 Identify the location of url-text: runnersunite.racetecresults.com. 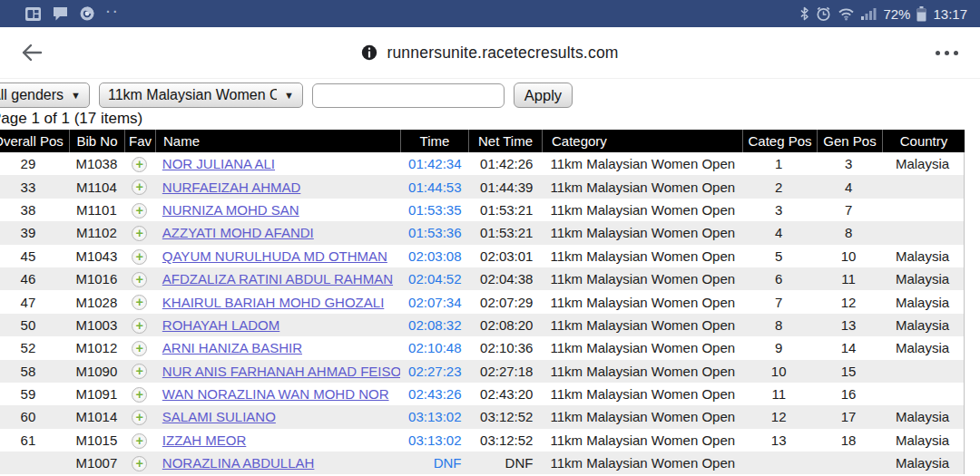
(503, 53).